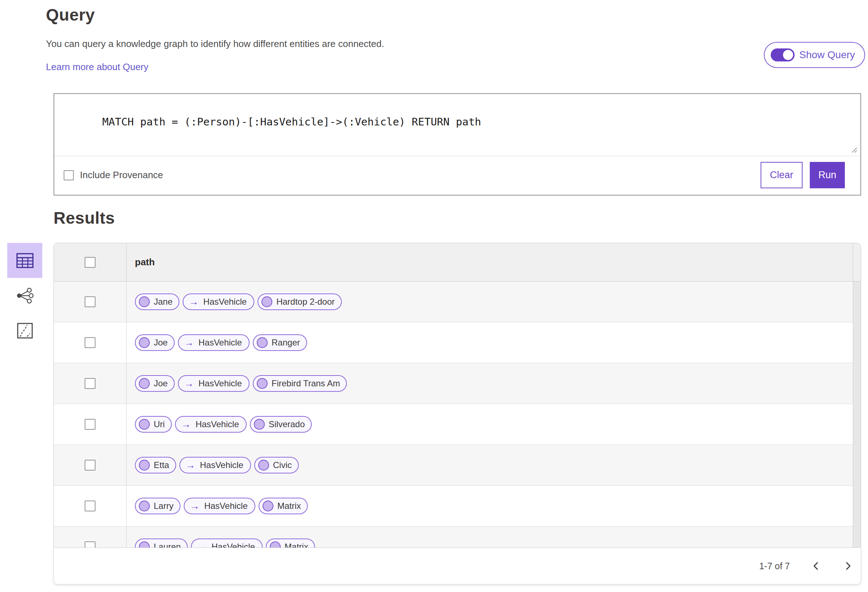 This screenshot has width=868, height=592. Describe the element at coordinates (159, 424) in the screenshot. I see `entity-label: Uri` at that location.